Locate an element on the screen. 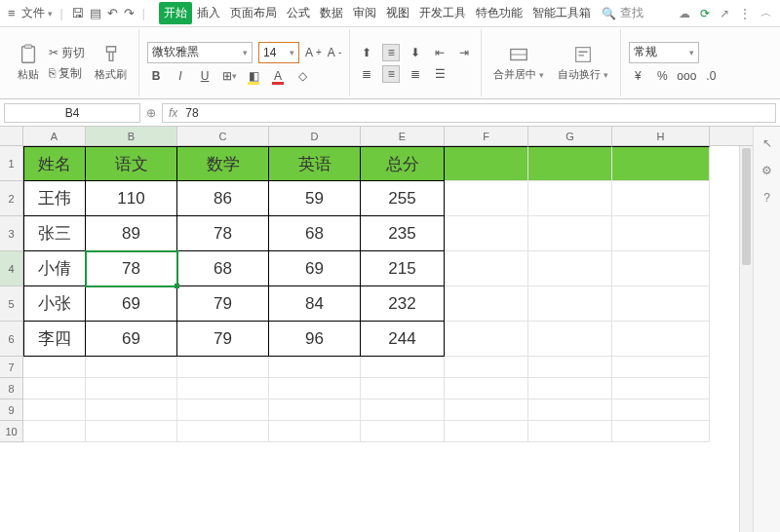 The width and height of the screenshot is (780, 532). cell: 68 is located at coordinates (223, 269).